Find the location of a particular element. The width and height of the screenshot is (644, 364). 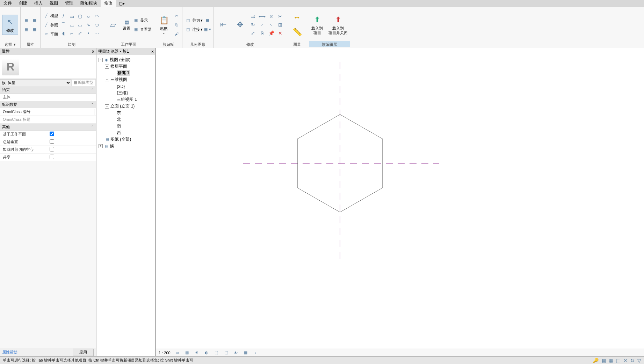

sb-icon-6: ↻ is located at coordinates (632, 361).